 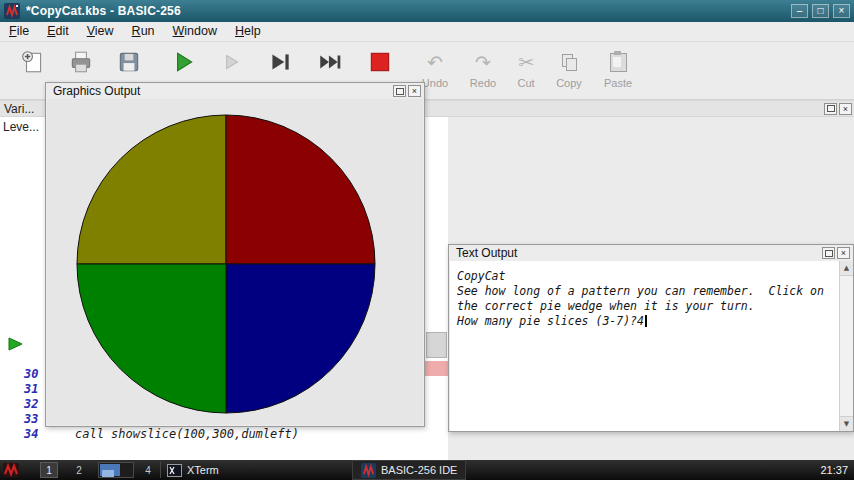 What do you see at coordinates (160, 470) in the screenshot?
I see `taskbar-divider` at bounding box center [160, 470].